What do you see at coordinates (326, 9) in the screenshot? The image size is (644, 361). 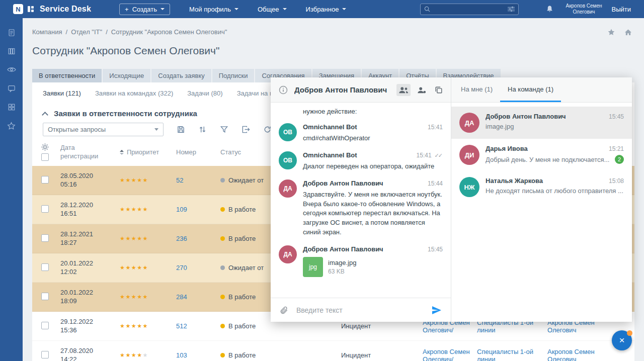 I see `menu-favorites: Избранное` at bounding box center [326, 9].